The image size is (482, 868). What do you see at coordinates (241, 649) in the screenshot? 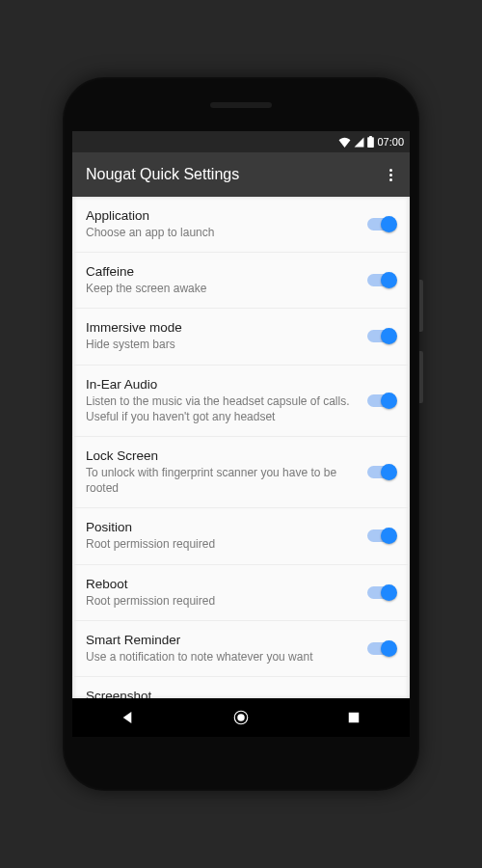
I see `setting-row-smart-reminder: Smart Reminder Use a notification to not…` at bounding box center [241, 649].